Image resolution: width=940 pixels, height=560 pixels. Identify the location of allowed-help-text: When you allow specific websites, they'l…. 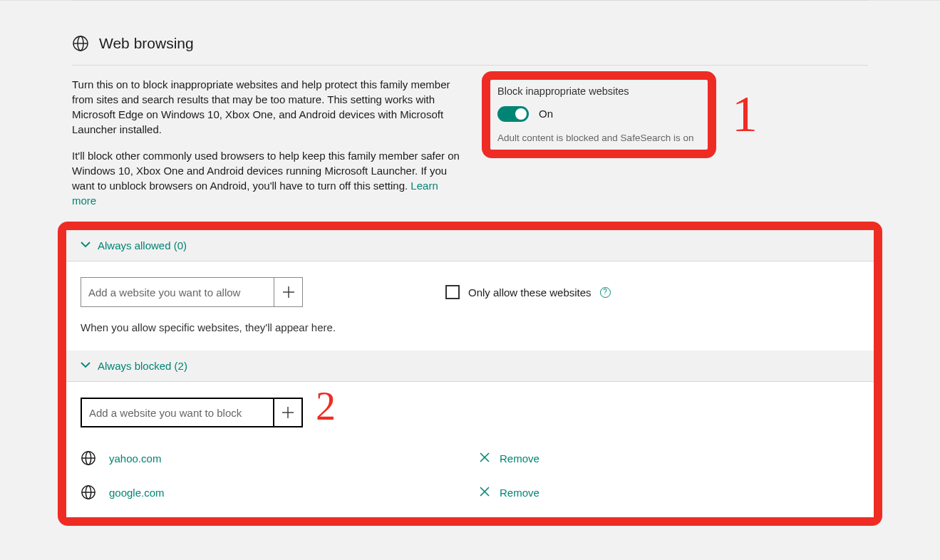
(470, 328).